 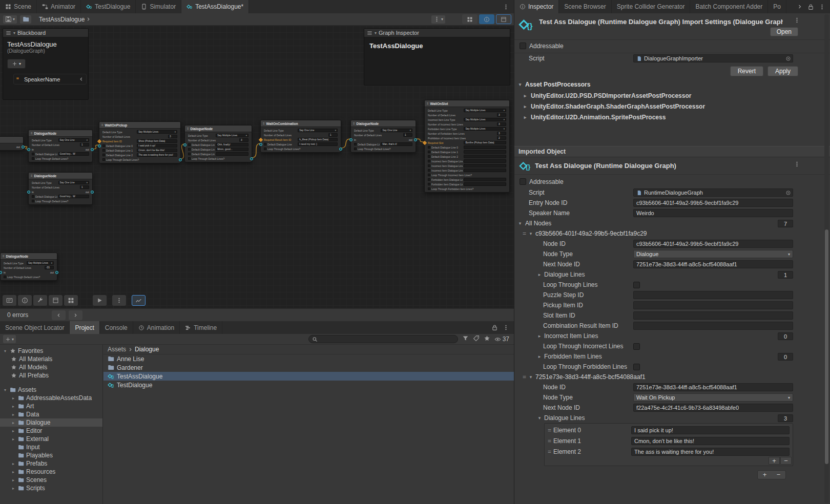 What do you see at coordinates (9, 300) in the screenshot?
I see `console-button` at bounding box center [9, 300].